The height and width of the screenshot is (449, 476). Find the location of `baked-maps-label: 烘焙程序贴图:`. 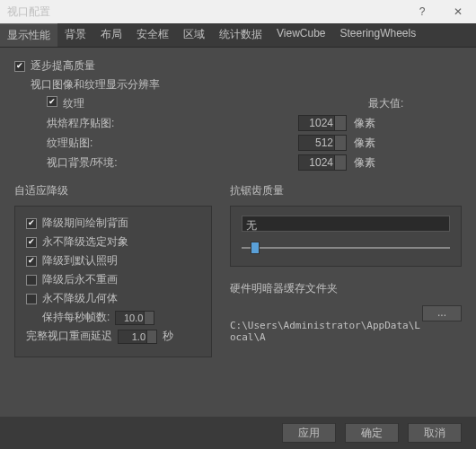

baked-maps-label: 烘焙程序贴图: is located at coordinates (172, 124).